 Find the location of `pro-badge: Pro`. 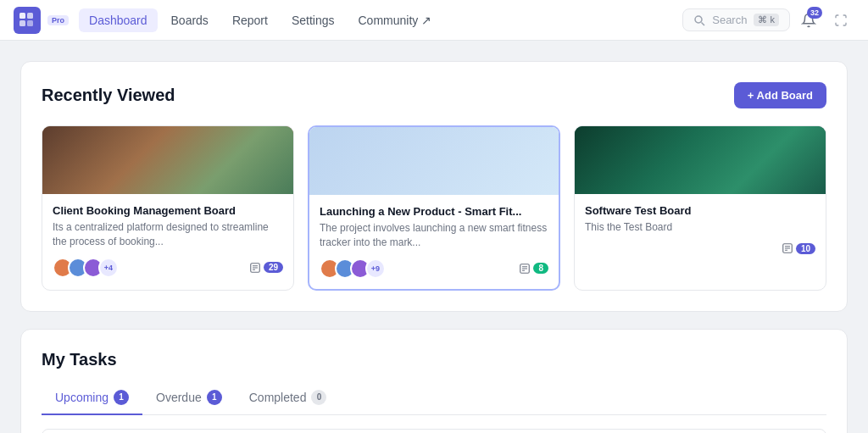

pro-badge: Pro is located at coordinates (58, 20).